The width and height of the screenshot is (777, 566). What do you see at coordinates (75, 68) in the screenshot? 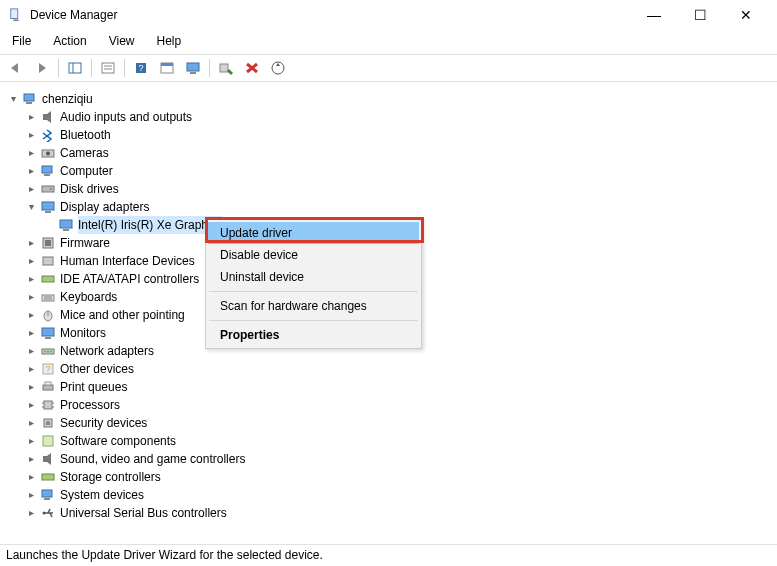
I see `show-hide-tree-button` at bounding box center [75, 68].